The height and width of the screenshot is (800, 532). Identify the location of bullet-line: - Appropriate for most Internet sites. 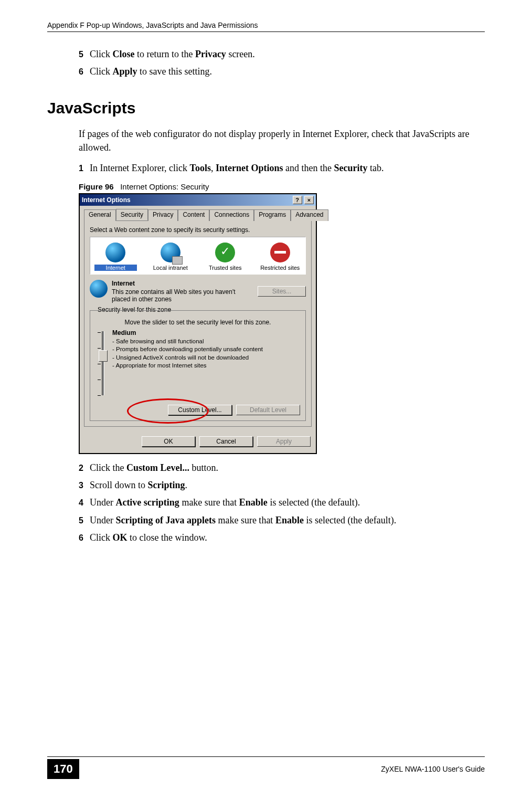
(206, 366).